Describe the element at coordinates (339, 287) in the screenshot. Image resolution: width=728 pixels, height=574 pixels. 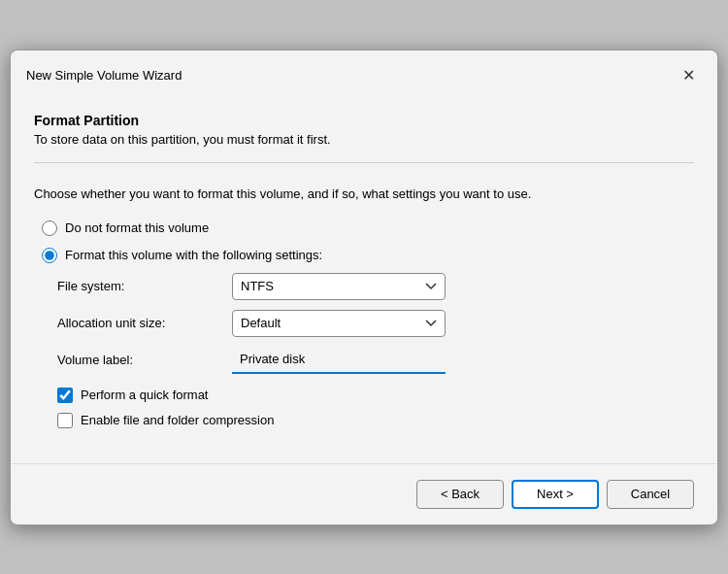
I see `filesystem-control: NTFS FAT32 exFAT` at that location.